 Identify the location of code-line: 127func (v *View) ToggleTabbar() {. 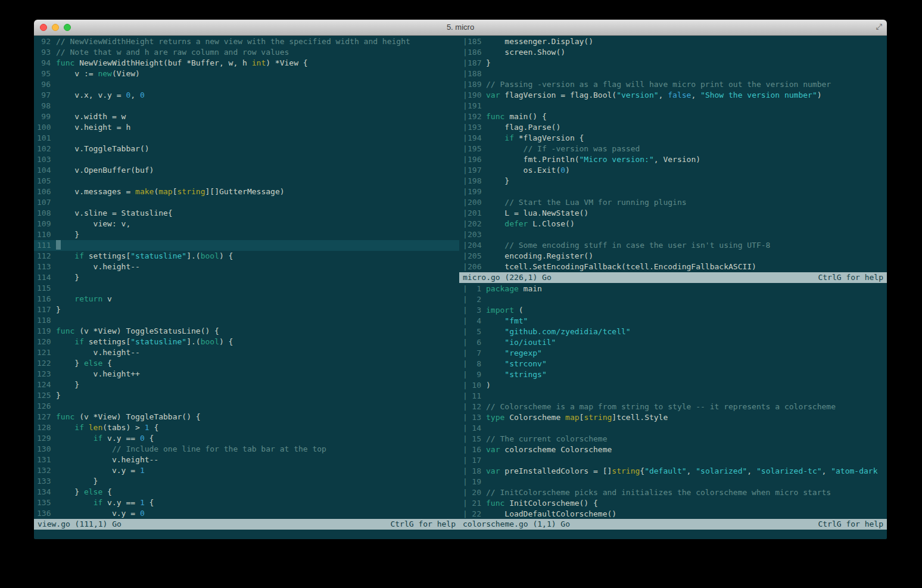
(247, 417).